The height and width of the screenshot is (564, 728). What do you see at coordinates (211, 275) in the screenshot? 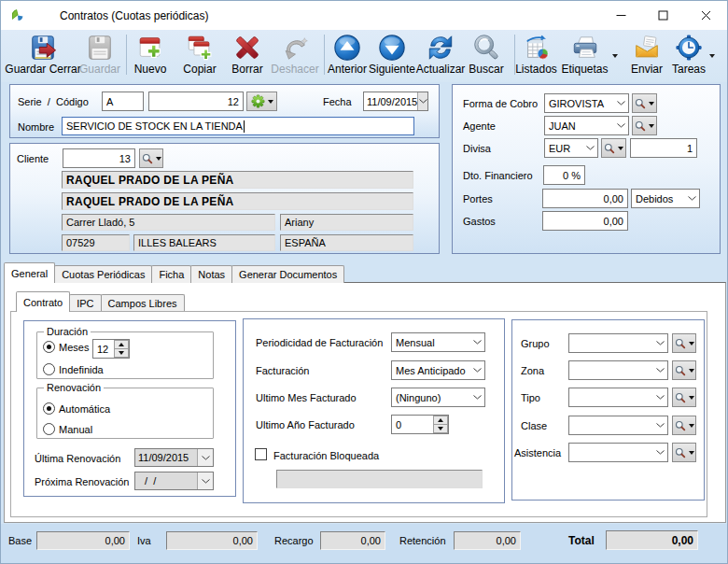
I see `tab-notas: Notas` at bounding box center [211, 275].